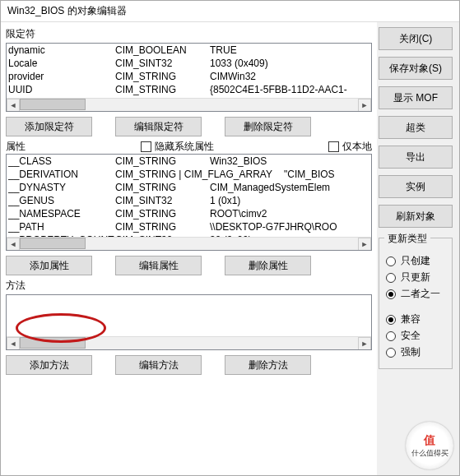  I want to click on table-row: providerCIM_STRINGCIMWin32, so click(189, 76).